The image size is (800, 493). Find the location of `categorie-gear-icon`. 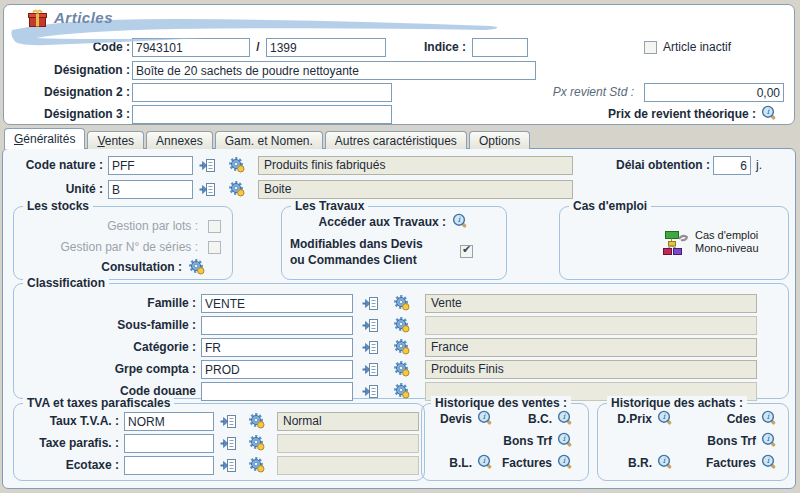

categorie-gear-icon is located at coordinates (402, 346).